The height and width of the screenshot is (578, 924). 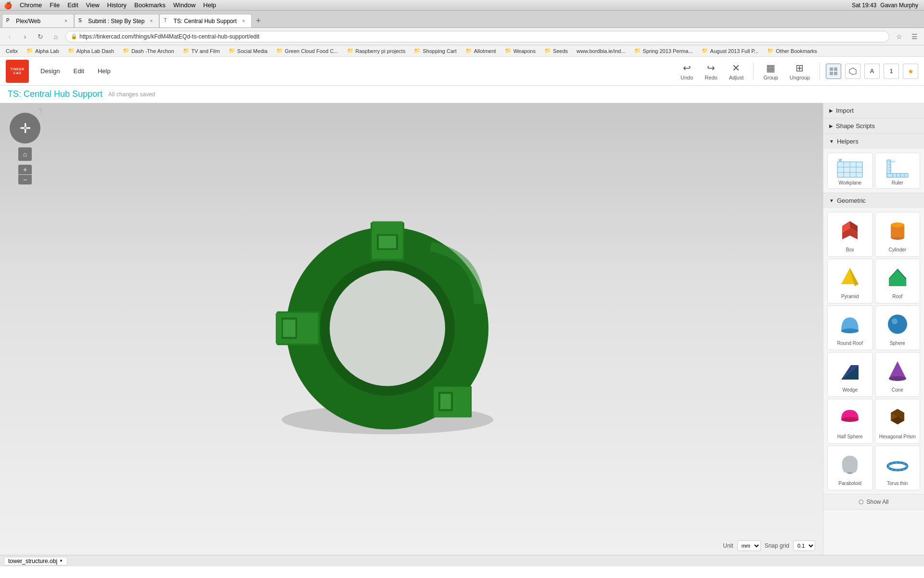 What do you see at coordinates (56, 37) in the screenshot?
I see `home-button: ⌂` at bounding box center [56, 37].